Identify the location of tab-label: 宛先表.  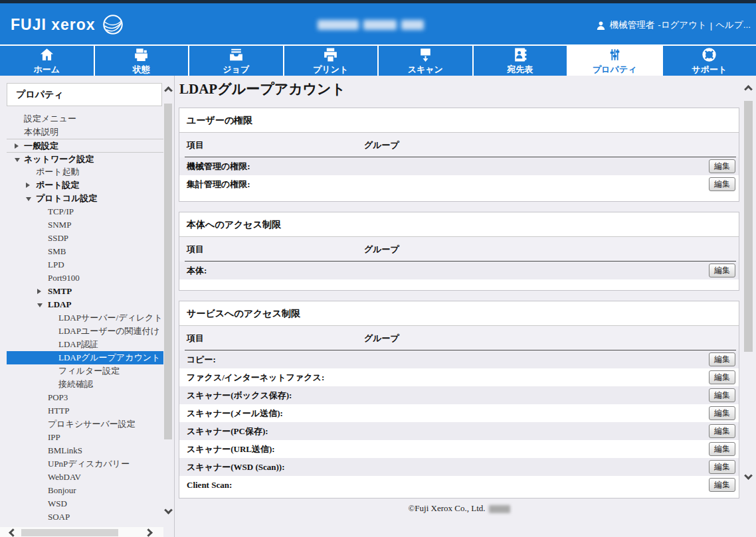
(520, 70).